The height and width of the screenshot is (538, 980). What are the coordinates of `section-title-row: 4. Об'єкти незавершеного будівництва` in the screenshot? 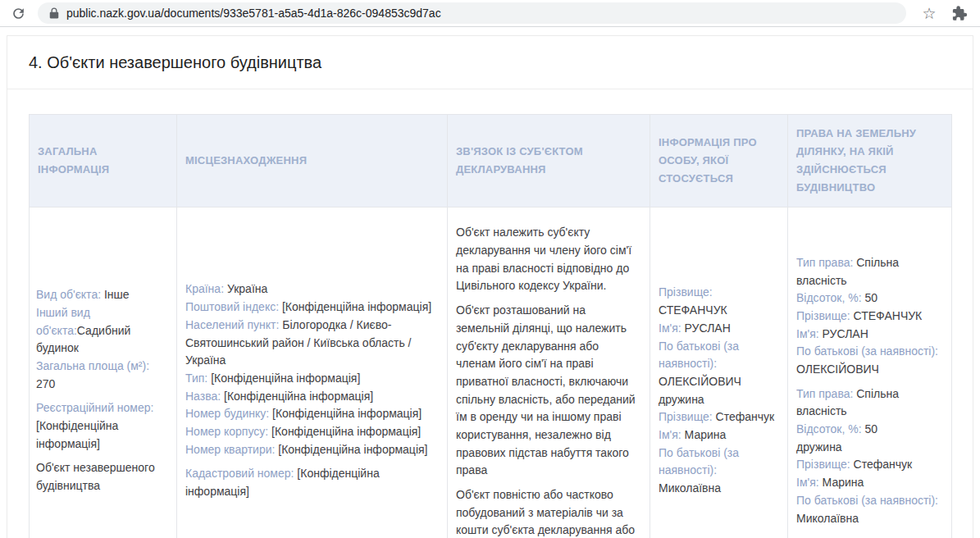 It's located at (490, 62).